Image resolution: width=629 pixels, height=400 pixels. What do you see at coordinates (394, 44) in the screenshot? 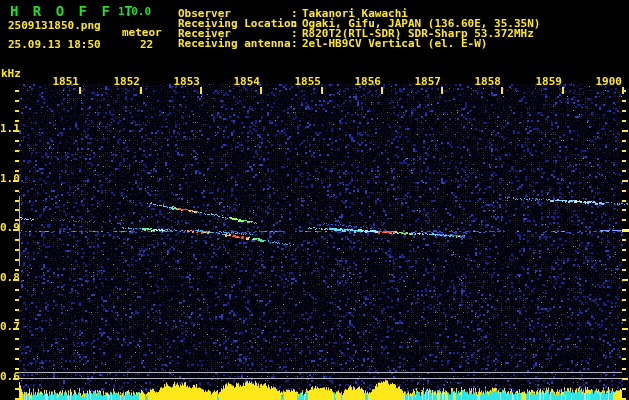
I see `station-value-antenna: 2el-HB9CV Vertical (el. E-W)` at bounding box center [394, 44].